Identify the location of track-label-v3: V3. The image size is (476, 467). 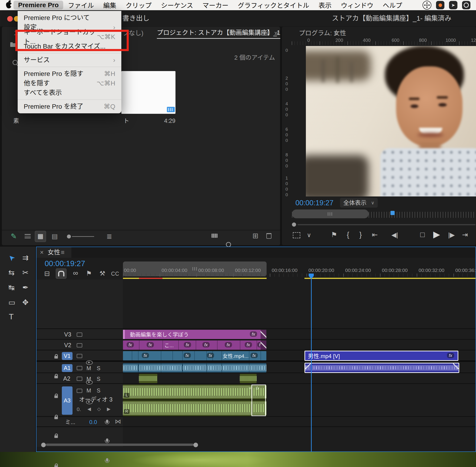
(68, 335).